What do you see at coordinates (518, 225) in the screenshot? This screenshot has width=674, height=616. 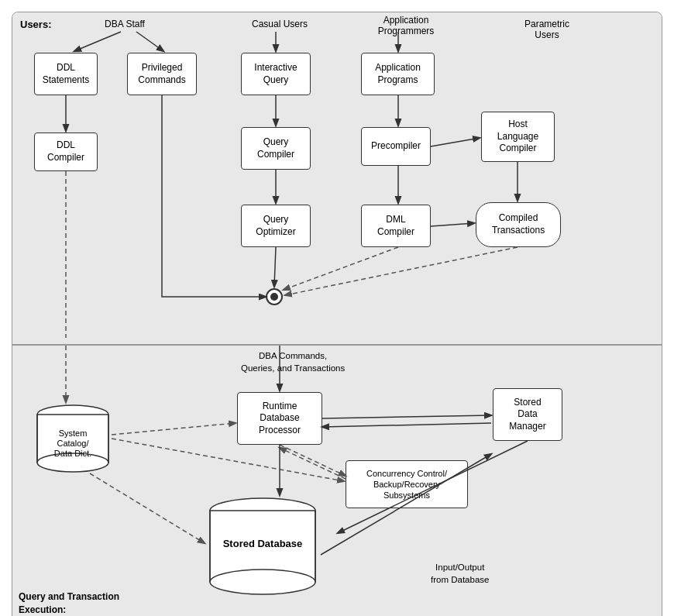 I see `compiled-transactions-box: CompiledTransactions` at bounding box center [518, 225].